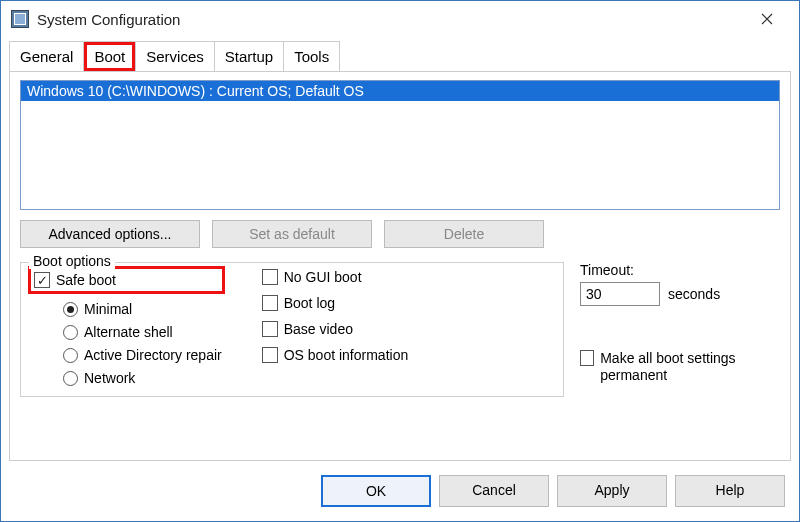 Image resolution: width=800 pixels, height=522 pixels. I want to click on no-gui-boot-checkbox: No GUI boot, so click(336, 277).